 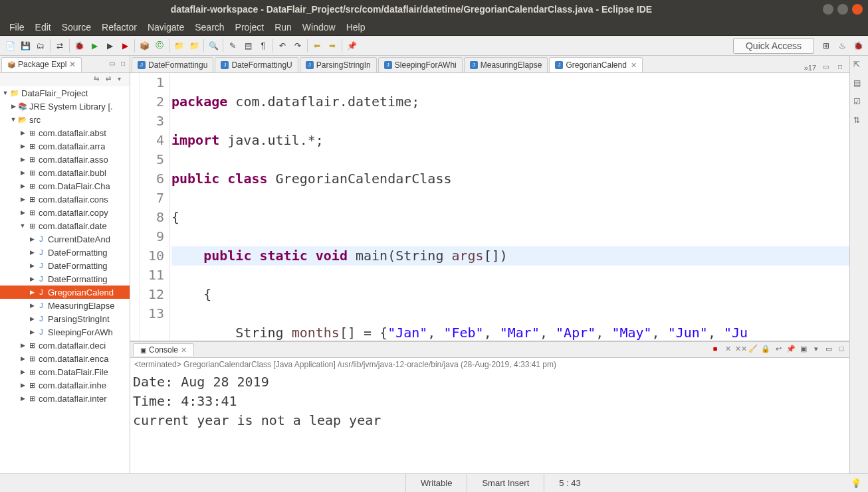 What do you see at coordinates (804, 350) in the screenshot?
I see `display-console-button: ▣` at bounding box center [804, 350].